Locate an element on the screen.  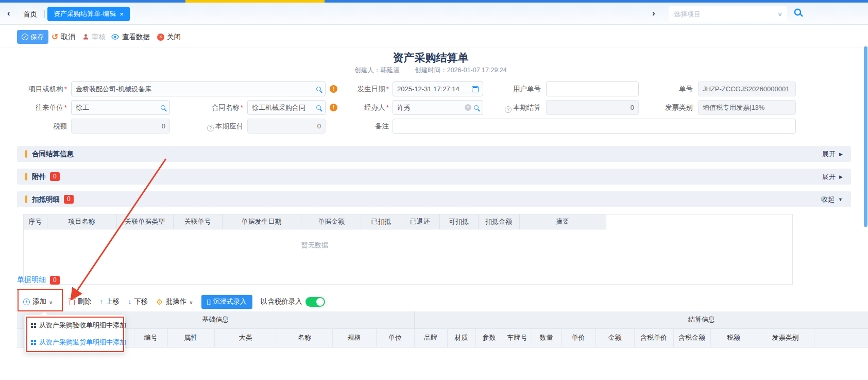
triangle-down-icon: ▼ is located at coordinates (841, 200).